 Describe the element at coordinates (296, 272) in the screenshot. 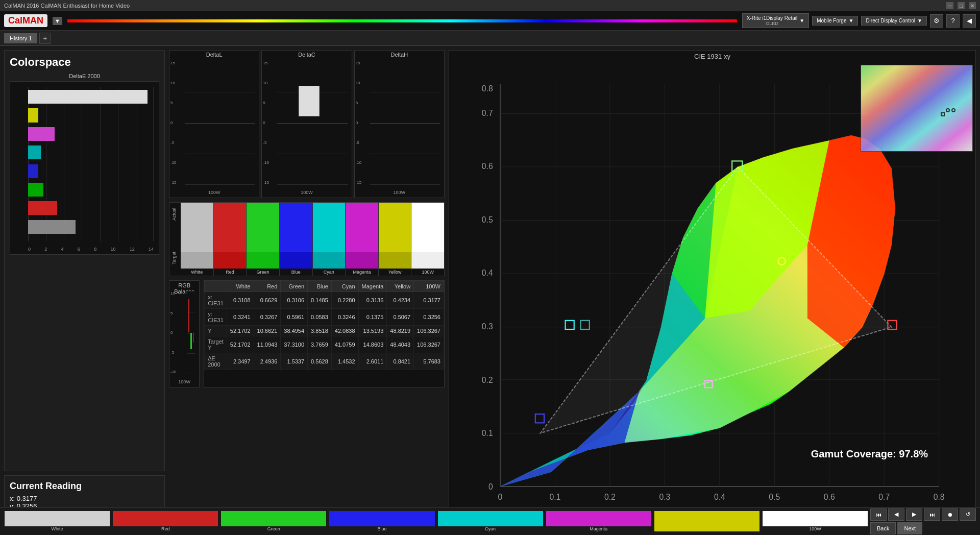

I see `swatch-blue-label: Blue` at that location.